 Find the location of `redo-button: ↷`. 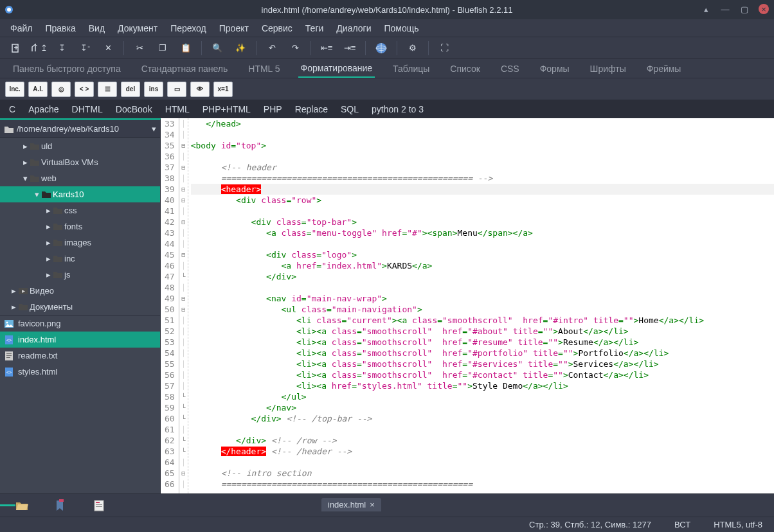

redo-button: ↷ is located at coordinates (295, 48).